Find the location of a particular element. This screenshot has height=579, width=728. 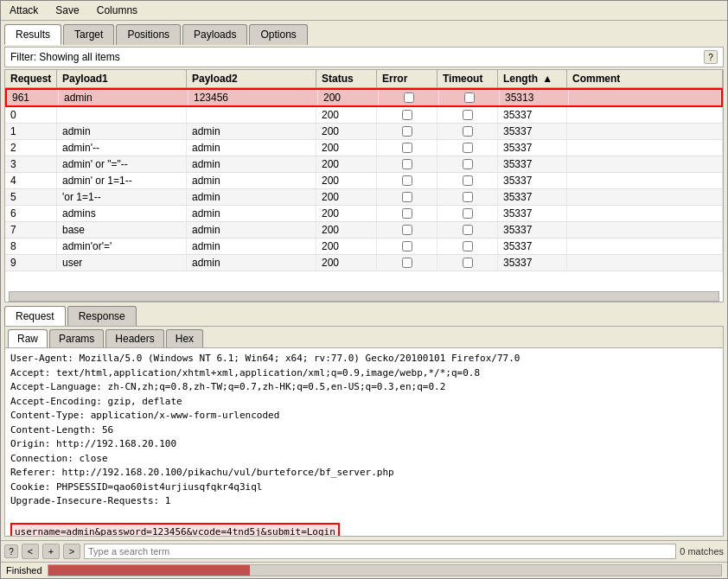

cell-payload1: admins is located at coordinates (122, 213).